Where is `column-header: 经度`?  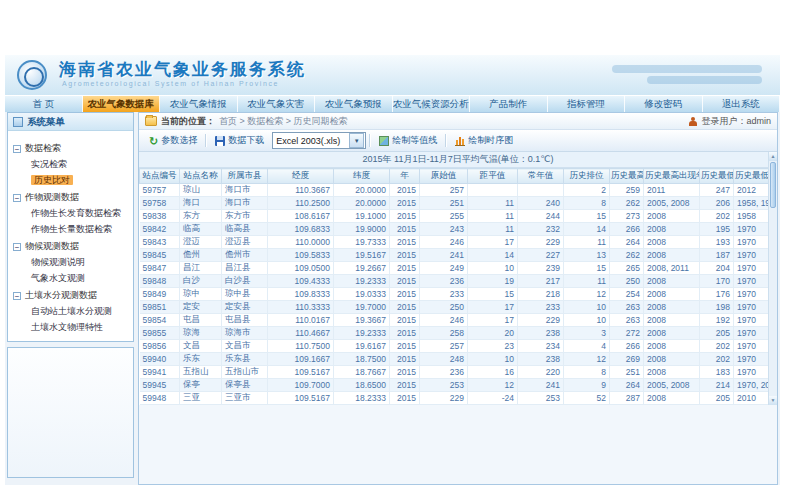 column-header: 经度 is located at coordinates (301, 176).